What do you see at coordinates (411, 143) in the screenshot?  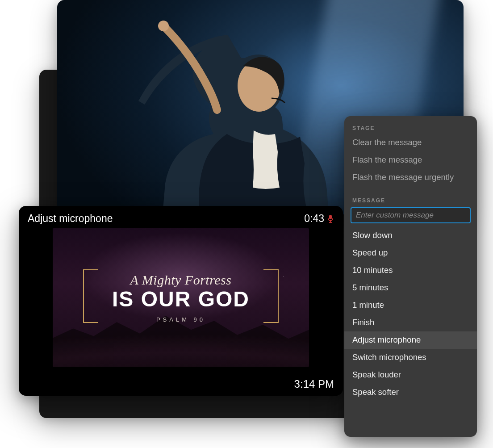 I see `stage-action-item: Clear the message` at bounding box center [411, 143].